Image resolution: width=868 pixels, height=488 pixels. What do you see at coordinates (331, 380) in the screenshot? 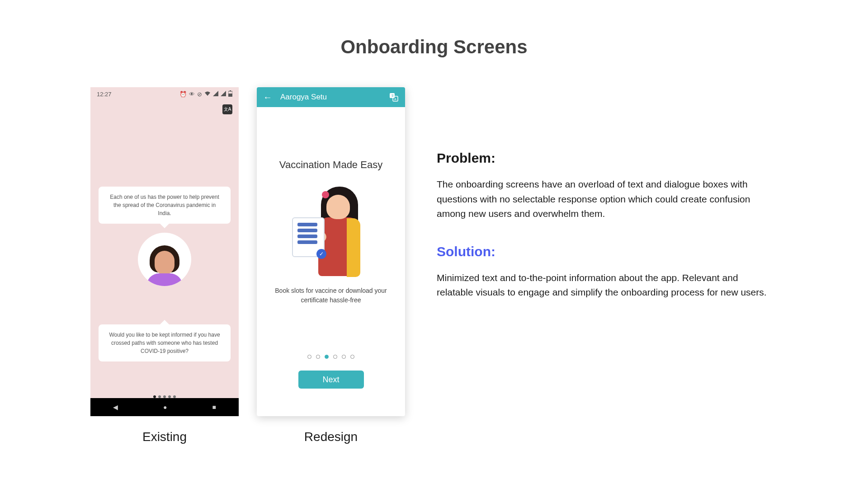
I see `next-button: Next` at bounding box center [331, 380].